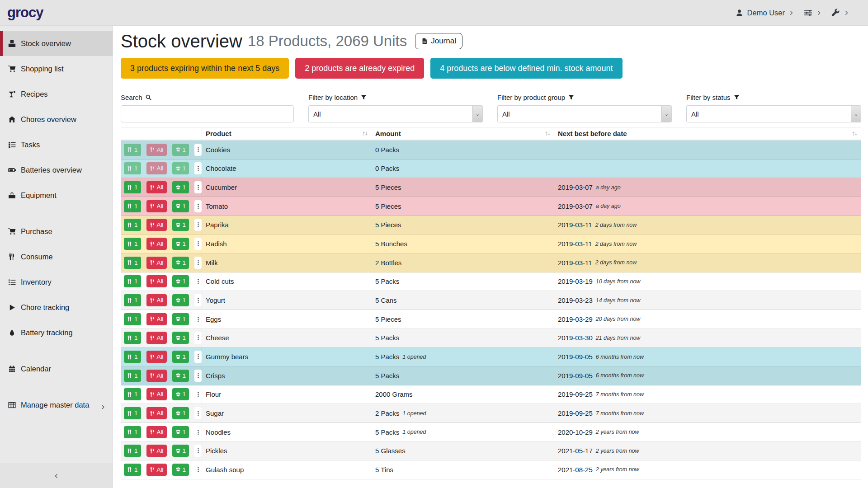 The image size is (868, 488). Describe the element at coordinates (56, 282) in the screenshot. I see `sidebar-item-inventory: Inventory` at that location.